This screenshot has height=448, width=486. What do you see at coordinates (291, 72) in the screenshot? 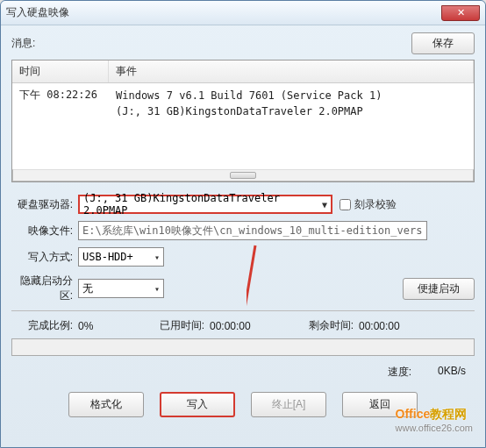
I see `col-event: 事件` at bounding box center [291, 72].